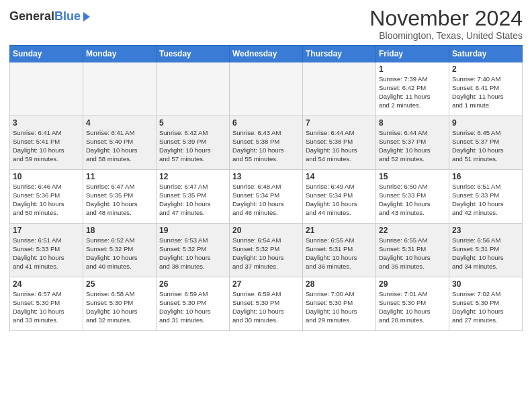 The height and width of the screenshot is (411, 532). I want to click on day-info: Sunrise: 6:45 AM Sunset: 5:37 PM Dayligh…, so click(486, 146).